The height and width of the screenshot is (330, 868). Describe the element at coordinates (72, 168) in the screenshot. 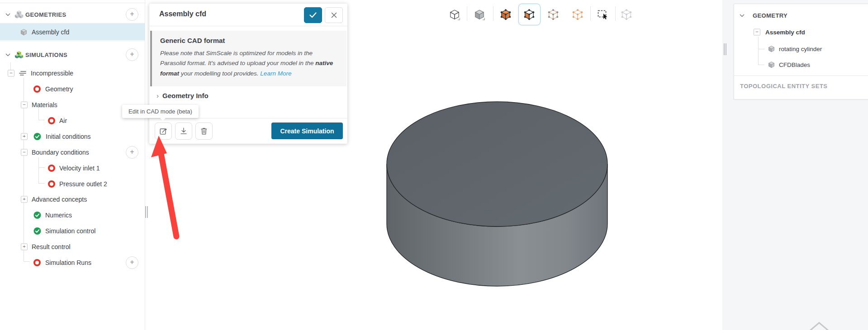

I see `tree-item-velocity-inlet-1: Velocity inlet 1` at that location.